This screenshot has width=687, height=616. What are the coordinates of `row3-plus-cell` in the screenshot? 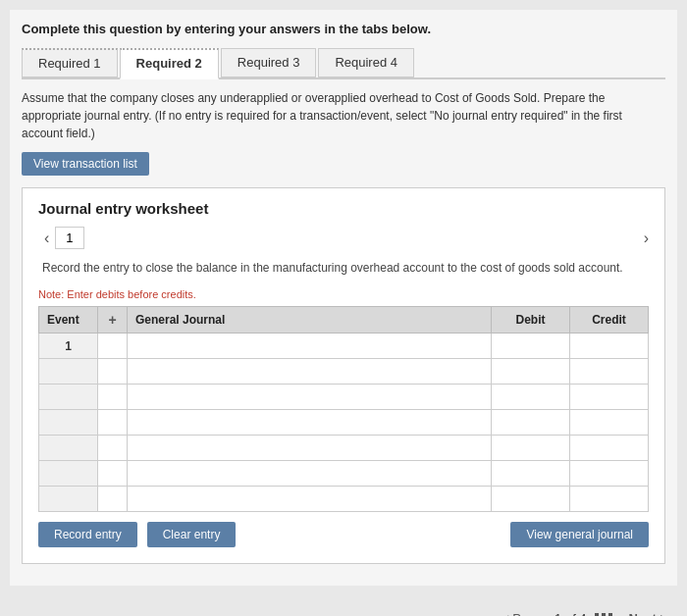 It's located at (113, 397).